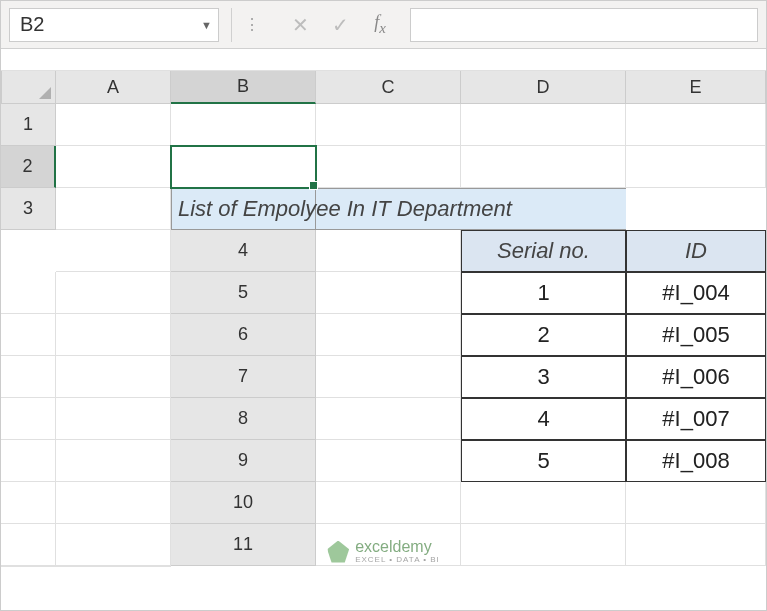  What do you see at coordinates (244, 335) in the screenshot?
I see `row-header-6: 6` at bounding box center [244, 335].